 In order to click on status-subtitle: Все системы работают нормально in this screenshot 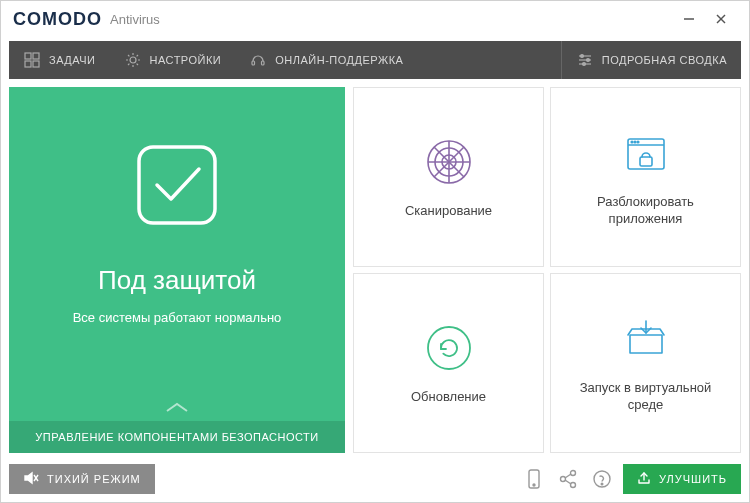, I will do `click(178, 318)`.